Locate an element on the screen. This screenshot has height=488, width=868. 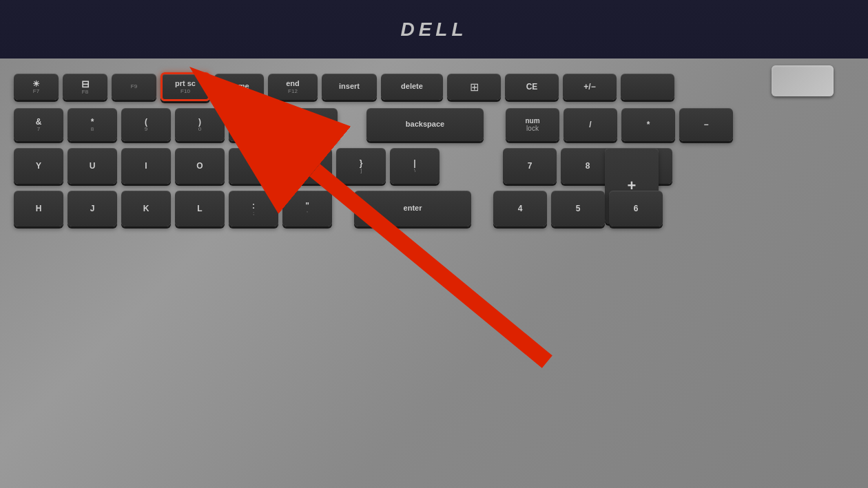
key-np-4: 4 is located at coordinates (520, 209).